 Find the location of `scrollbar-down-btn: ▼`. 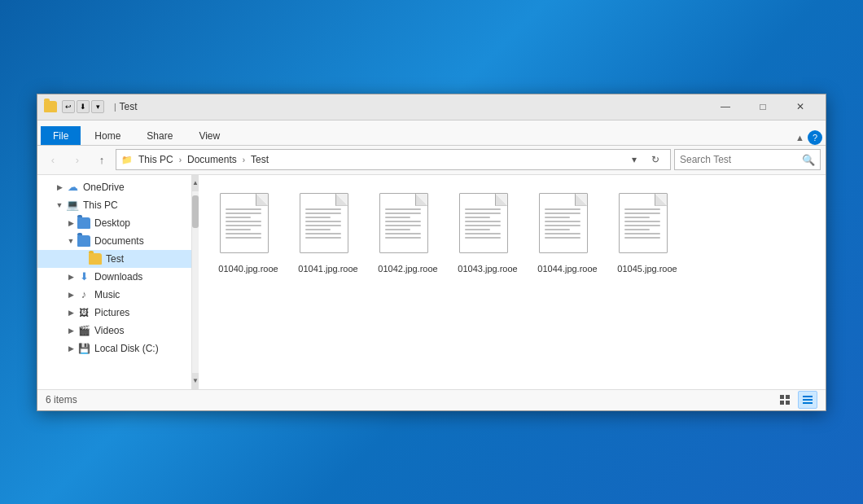

scrollbar-down-btn: ▼ is located at coordinates (195, 381).